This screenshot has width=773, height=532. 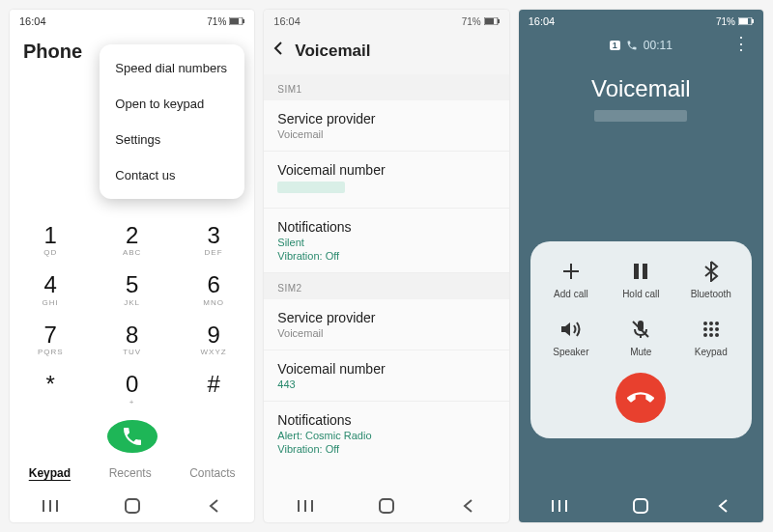 I want to click on caller-name: Voicemail, so click(x=642, y=89).